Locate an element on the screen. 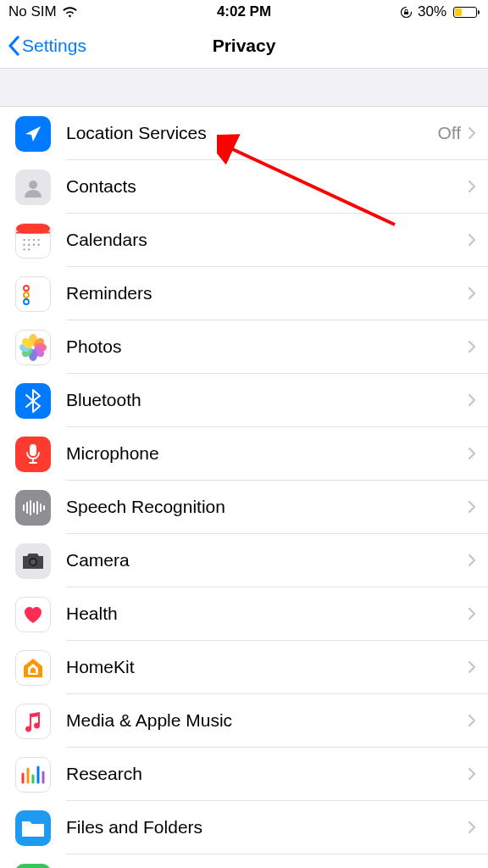 This screenshot has height=868, width=488. bluetooth-icon is located at coordinates (33, 401).